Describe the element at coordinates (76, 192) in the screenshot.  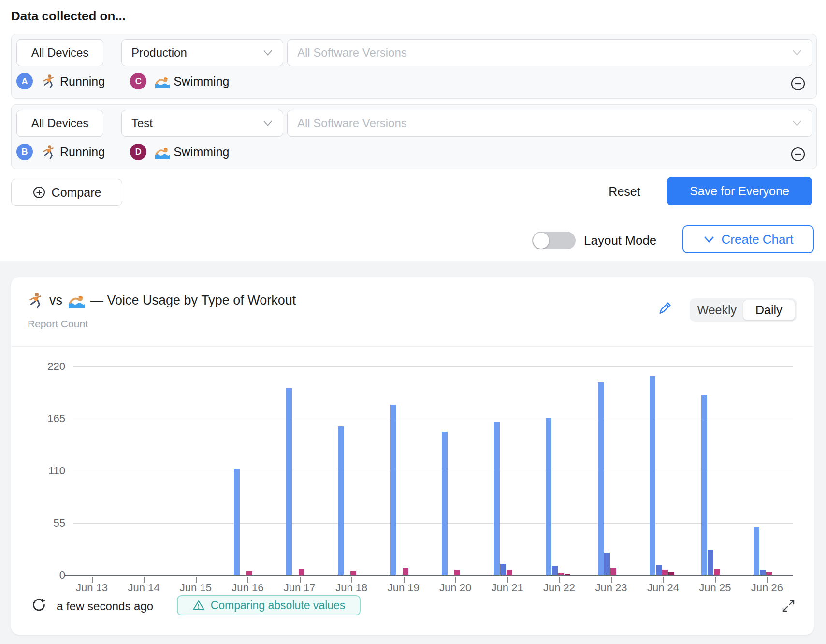
I see `compare-label: Compare` at that location.